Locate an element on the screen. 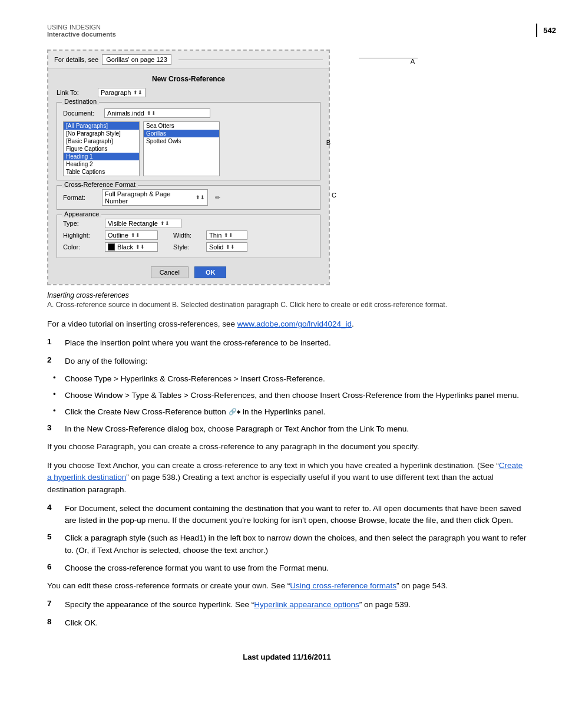  width-label: Width: is located at coordinates (188, 235).